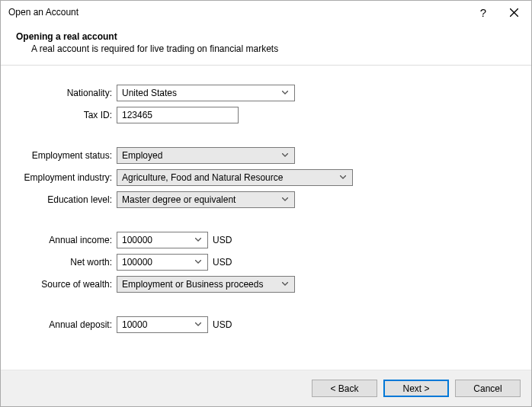  Describe the element at coordinates (66, 178) in the screenshot. I see `employment-industry-label: Employment industry:` at that location.